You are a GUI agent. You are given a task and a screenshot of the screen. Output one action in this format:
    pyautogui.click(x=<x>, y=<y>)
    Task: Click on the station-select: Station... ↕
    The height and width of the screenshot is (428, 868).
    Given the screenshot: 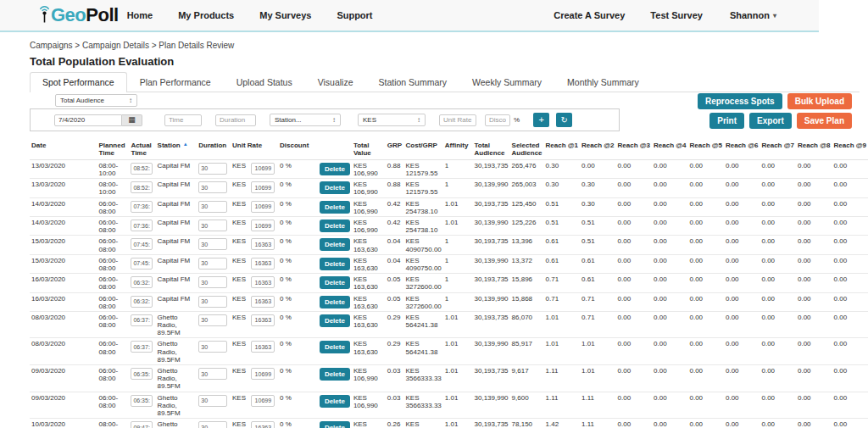 What is the action you would take?
    pyautogui.click(x=305, y=120)
    